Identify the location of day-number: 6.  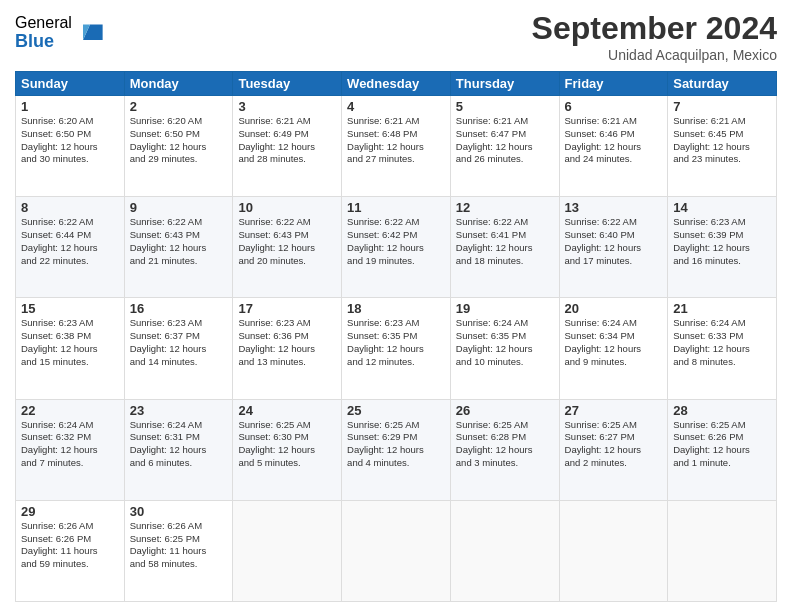
(614, 106).